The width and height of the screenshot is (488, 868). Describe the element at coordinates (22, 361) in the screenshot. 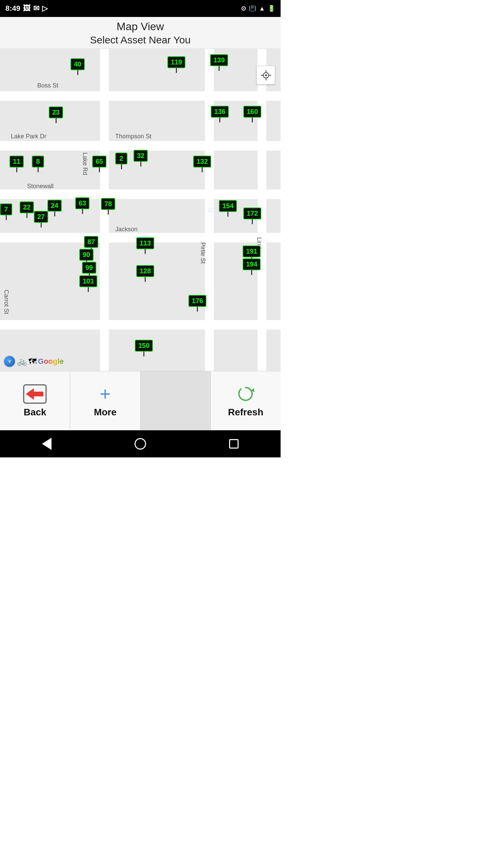

I see `bike-icon: 🚲` at that location.